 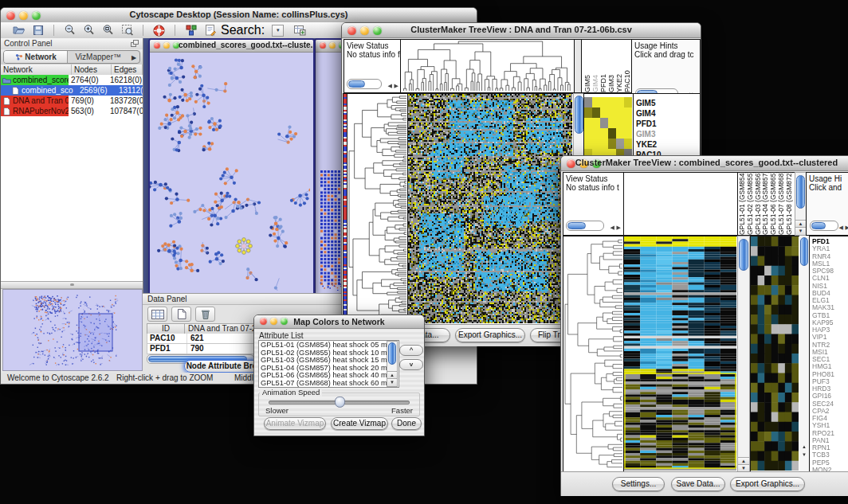 I want to click on zoom-out-button, so click(x=70, y=30).